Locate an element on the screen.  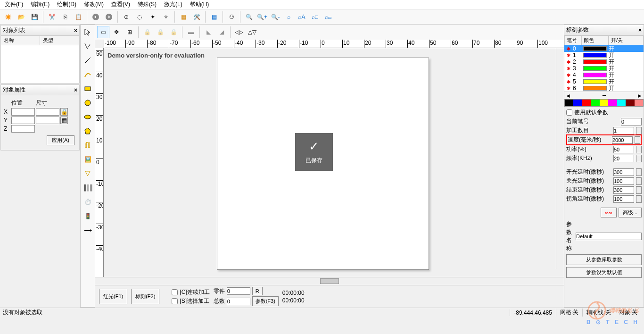
lock2-icon: 🔒 is located at coordinates (160, 32).